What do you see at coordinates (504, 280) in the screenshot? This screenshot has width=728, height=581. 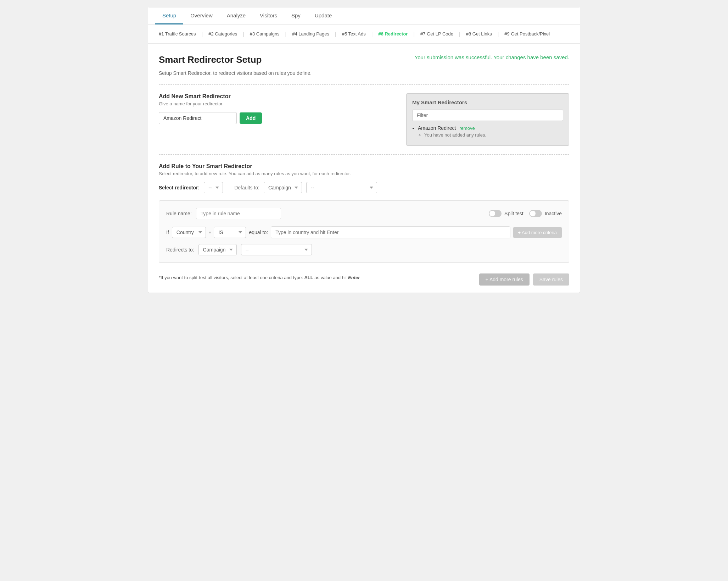 I see `add-more-rules-button: + Add more rules` at bounding box center [504, 280].